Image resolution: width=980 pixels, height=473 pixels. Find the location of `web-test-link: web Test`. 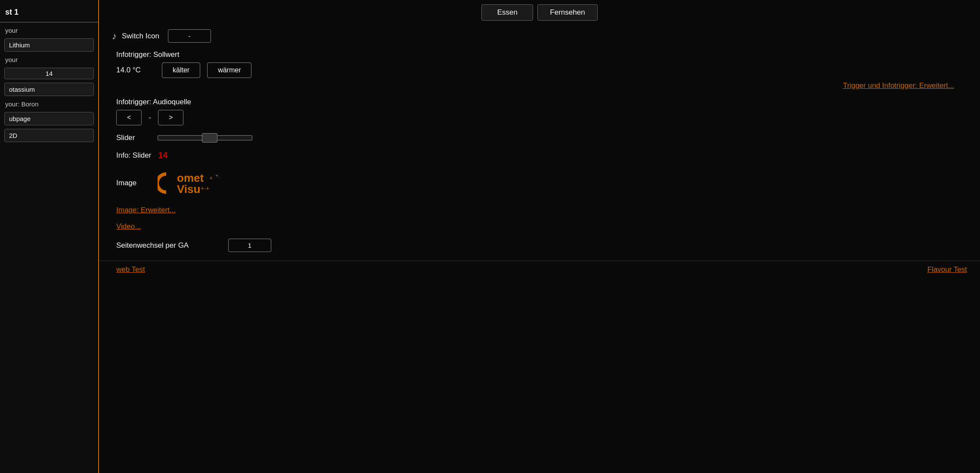

web-test-link: web Test is located at coordinates (128, 270).